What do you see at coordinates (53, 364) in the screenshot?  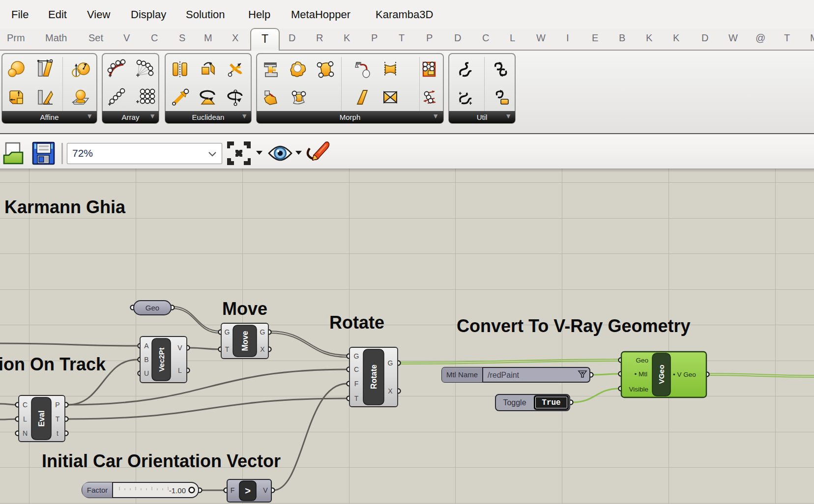 I see `svg-text: ion On Track` at bounding box center [53, 364].